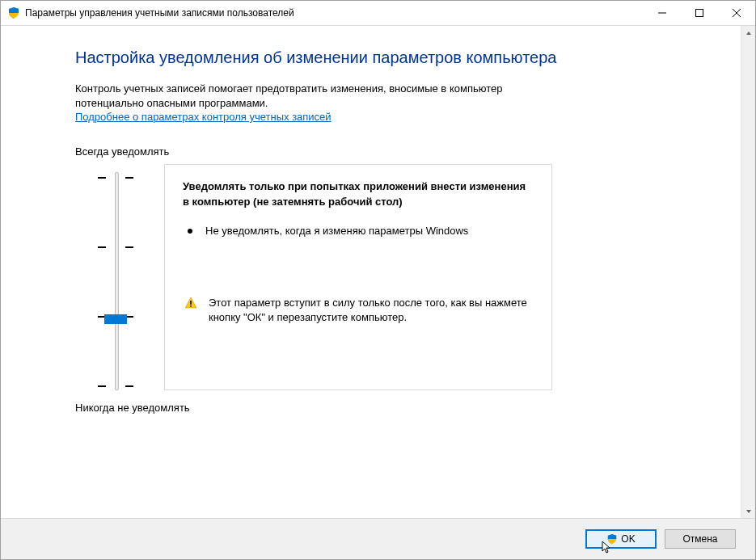  What do you see at coordinates (204, 116) in the screenshot?
I see `learn-more-link: Подробнее о параметрах контроля учетных …` at bounding box center [204, 116].